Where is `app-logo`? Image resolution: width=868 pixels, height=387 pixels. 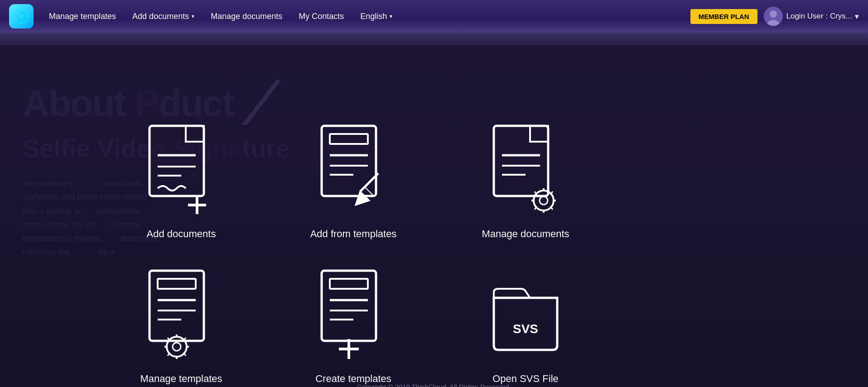 app-logo is located at coordinates (21, 16).